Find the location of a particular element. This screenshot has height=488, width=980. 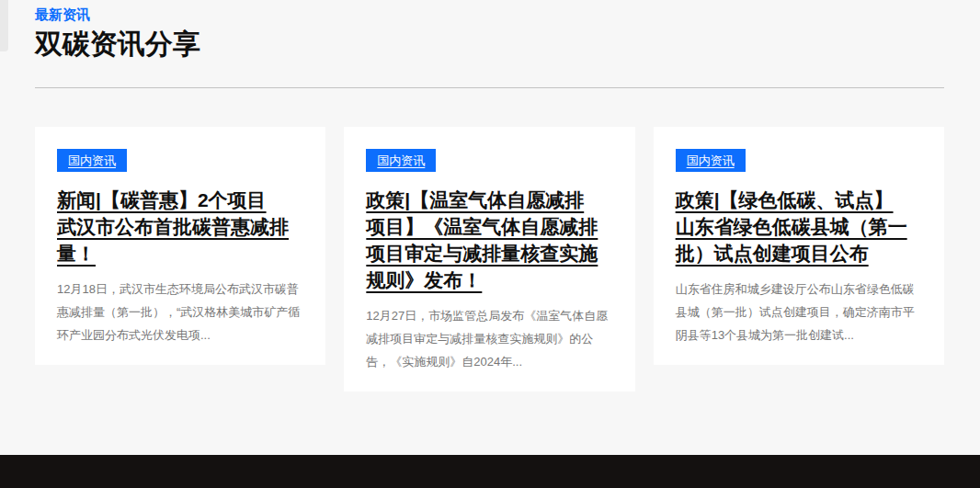

scrollbar-artifact is located at coordinates (4, 26).